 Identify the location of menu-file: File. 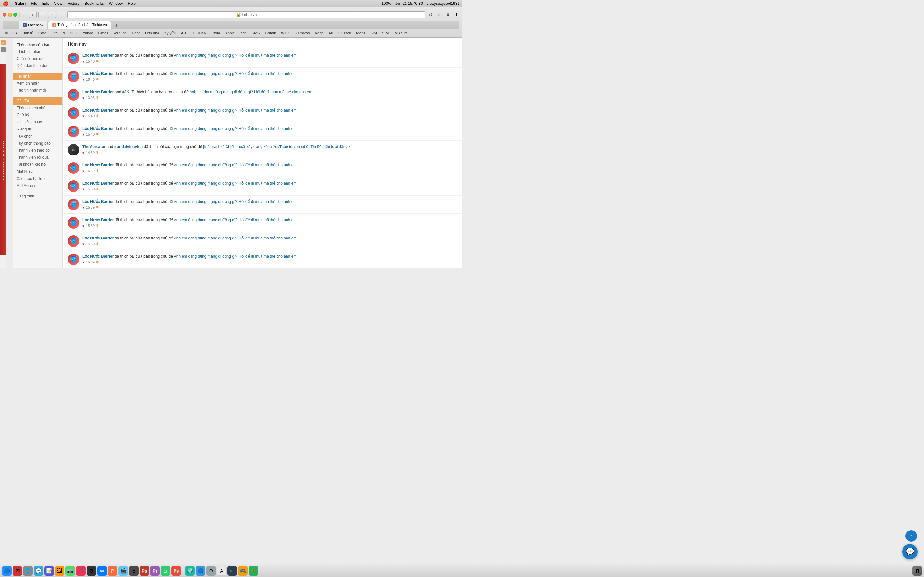
(34, 3).